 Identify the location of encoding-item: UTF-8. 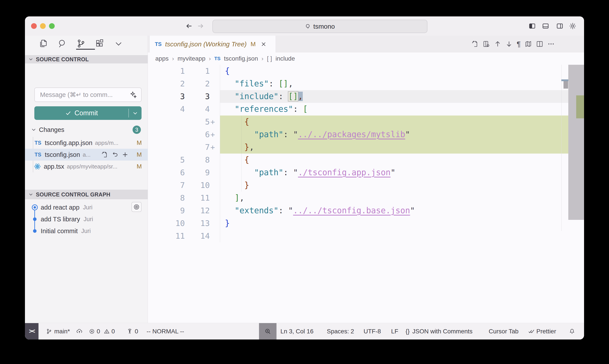
(372, 331).